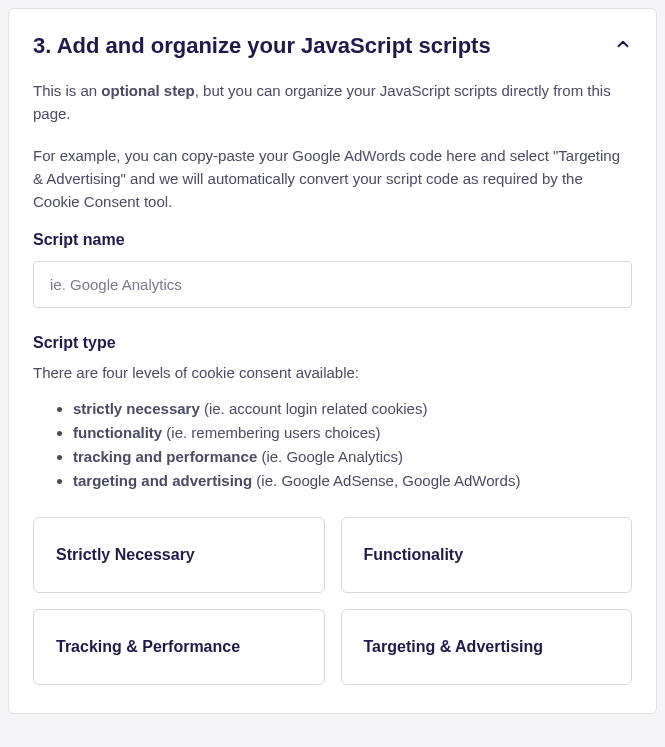  What do you see at coordinates (330, 456) in the screenshot?
I see `level-desc: (ie. Google Analytics)` at bounding box center [330, 456].